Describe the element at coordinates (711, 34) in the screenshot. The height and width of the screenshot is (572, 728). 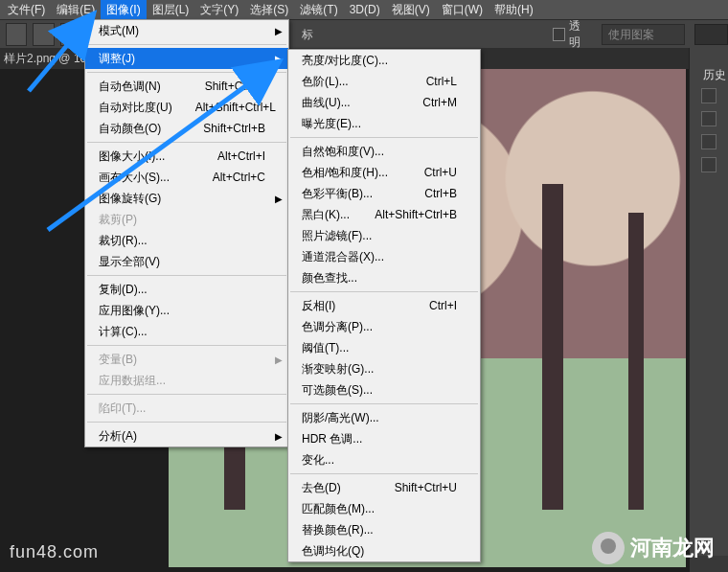
I see `color-swatch` at that location.